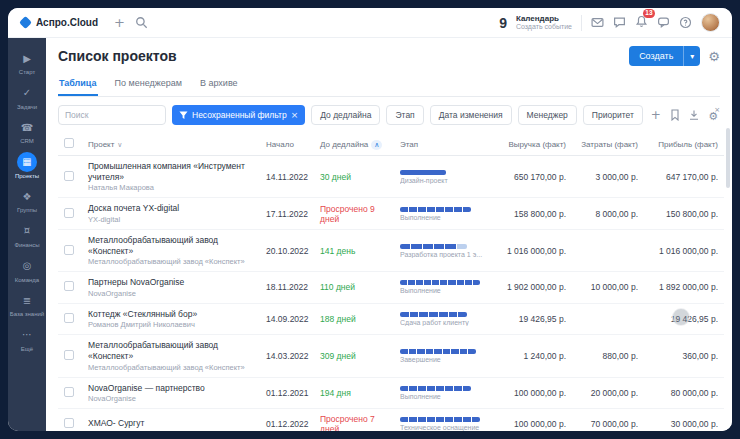  What do you see at coordinates (67, 22) in the screenshot?
I see `logo-text: Аспро.Cloud` at bounding box center [67, 22].